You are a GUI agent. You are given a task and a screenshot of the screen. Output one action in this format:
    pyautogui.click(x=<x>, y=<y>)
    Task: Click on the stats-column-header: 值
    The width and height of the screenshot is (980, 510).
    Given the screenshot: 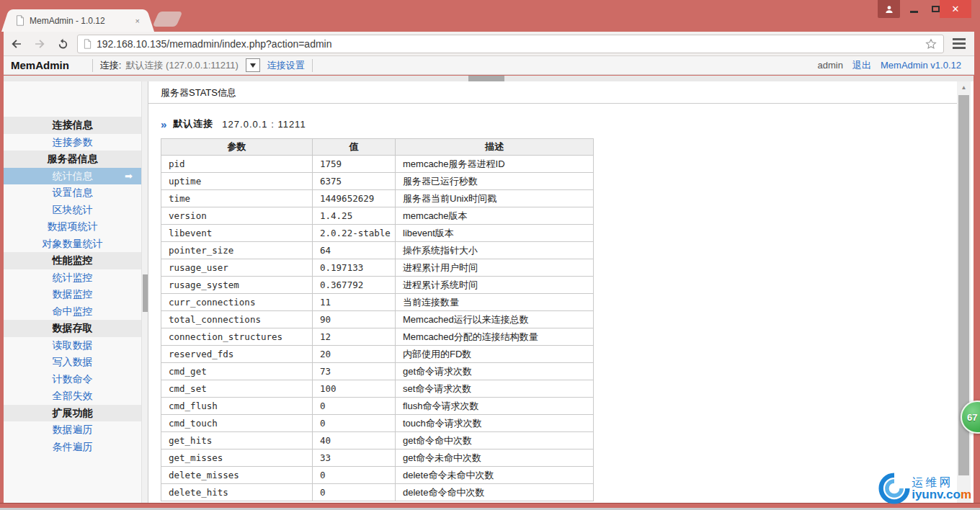 What is the action you would take?
    pyautogui.click(x=355, y=147)
    